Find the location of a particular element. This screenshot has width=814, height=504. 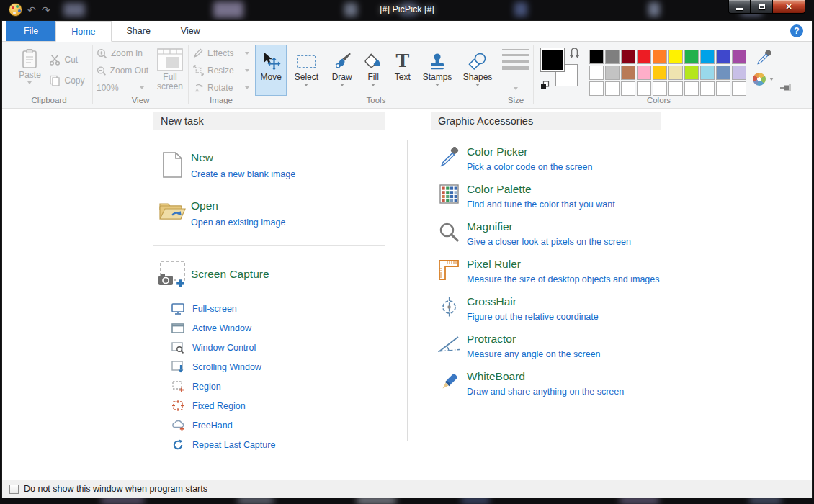

close-button: ✕ is located at coordinates (789, 7).